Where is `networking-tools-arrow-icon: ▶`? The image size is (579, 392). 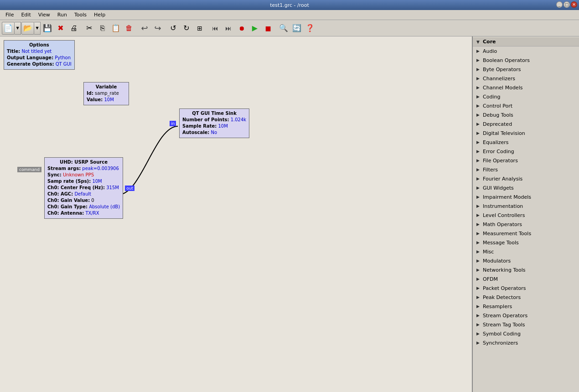
networking-tools-arrow-icon: ▶ is located at coordinates (479, 270).